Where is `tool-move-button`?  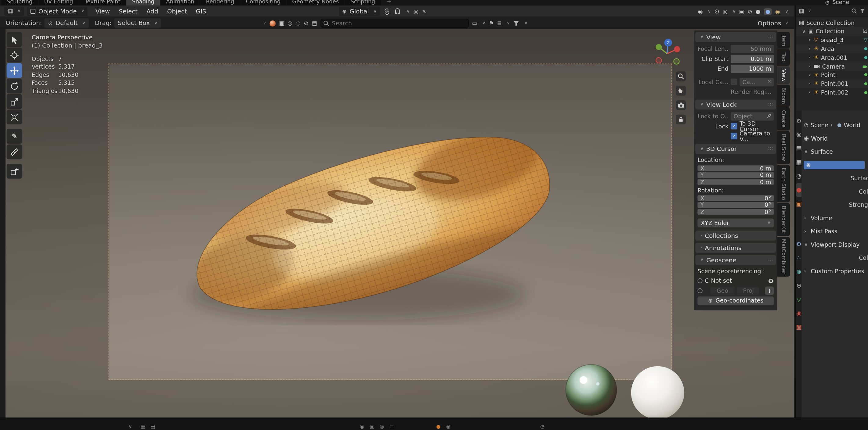
tool-move-button is located at coordinates (14, 71).